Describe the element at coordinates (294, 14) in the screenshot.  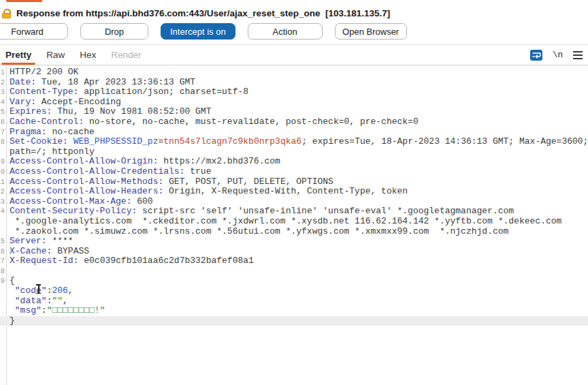
I see `message-title-row: Response from https://api.bhd376.com:443…` at that location.